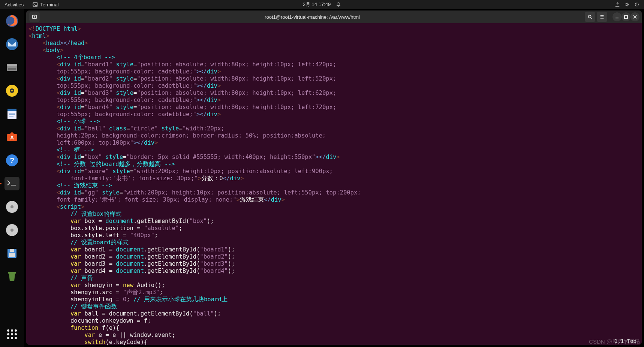 The width and height of the screenshot is (644, 347). What do you see at coordinates (635, 17) in the screenshot?
I see `close-button` at bounding box center [635, 17].